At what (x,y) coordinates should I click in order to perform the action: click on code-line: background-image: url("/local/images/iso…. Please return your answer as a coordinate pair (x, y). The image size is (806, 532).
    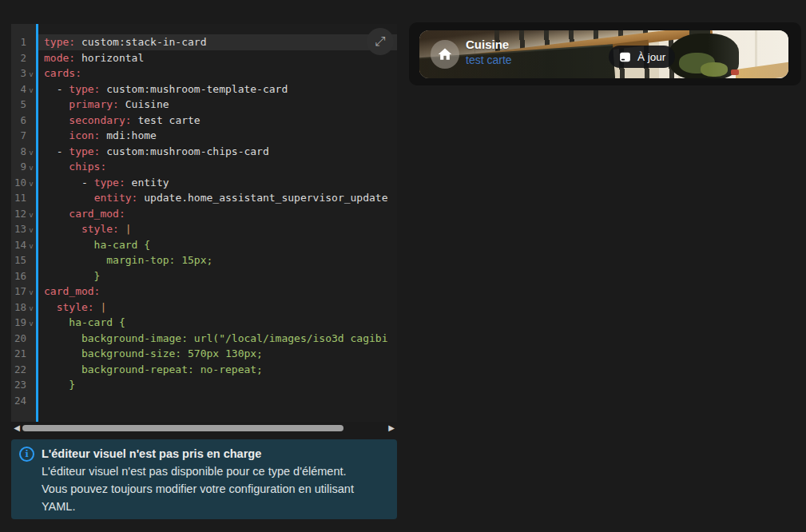
    Looking at the image, I should click on (217, 339).